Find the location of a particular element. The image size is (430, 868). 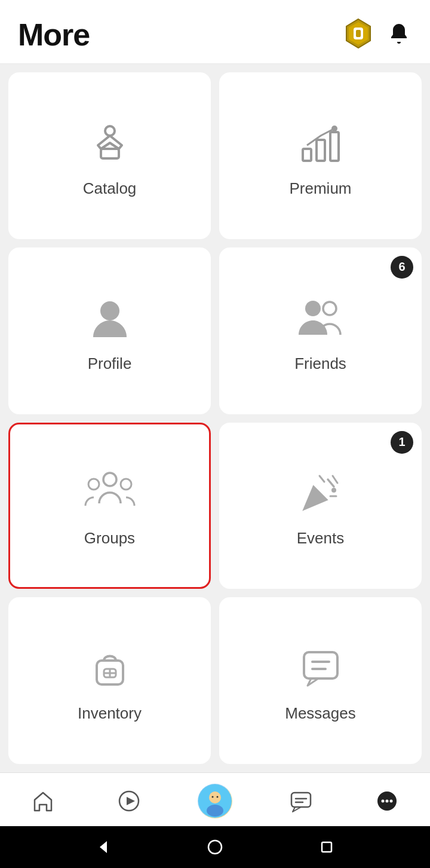

catalog-icon is located at coordinates (110, 143).